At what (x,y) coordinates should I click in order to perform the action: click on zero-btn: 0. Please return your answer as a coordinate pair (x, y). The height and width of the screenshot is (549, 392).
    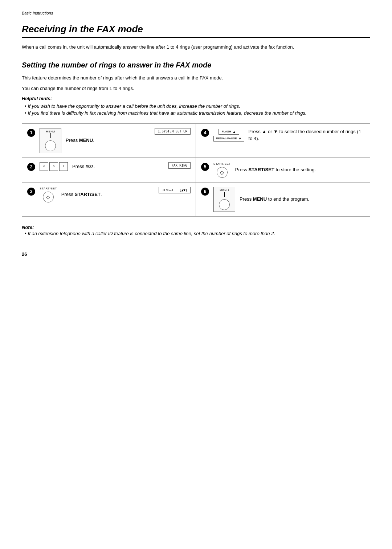
    Looking at the image, I should click on (54, 167).